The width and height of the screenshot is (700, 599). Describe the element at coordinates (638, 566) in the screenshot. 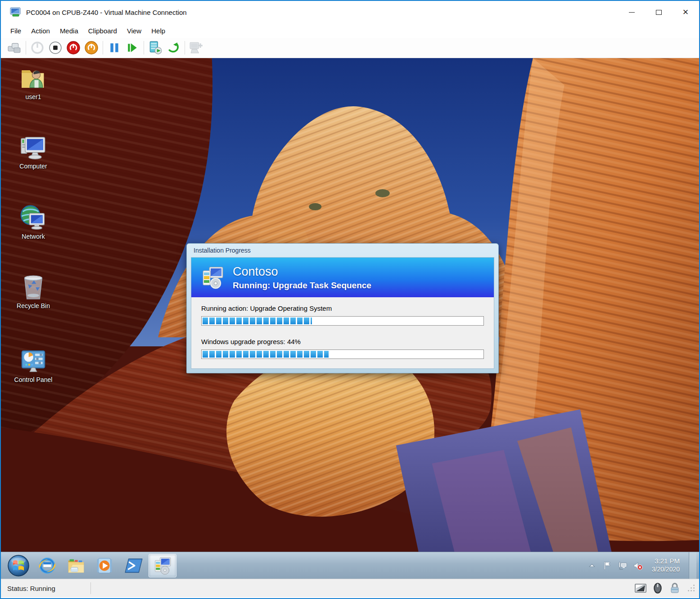

I see `volume-button` at that location.